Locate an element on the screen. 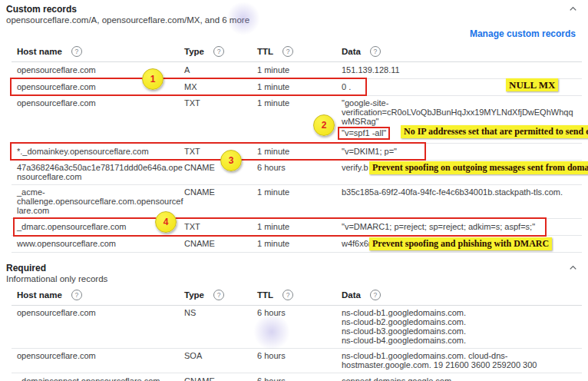  type-cell: NS is located at coordinates (221, 313).